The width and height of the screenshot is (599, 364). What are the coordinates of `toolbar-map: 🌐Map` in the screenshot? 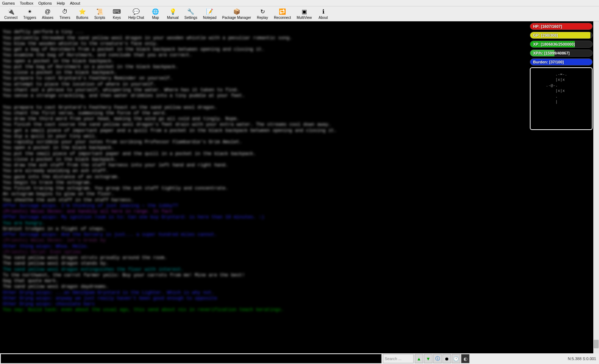 It's located at (155, 14).